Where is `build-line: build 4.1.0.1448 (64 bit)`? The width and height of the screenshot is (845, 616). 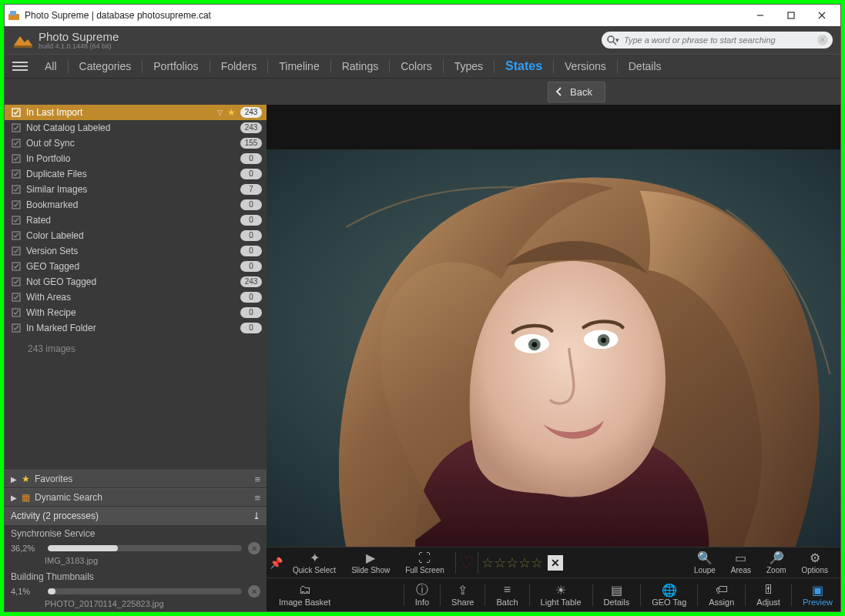 build-line: build 4.1.0.1448 (64 bit) is located at coordinates (79, 46).